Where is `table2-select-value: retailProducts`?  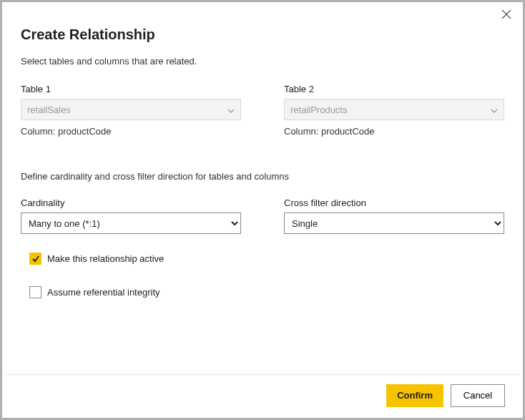
table2-select-value: retailProducts is located at coordinates (319, 110).